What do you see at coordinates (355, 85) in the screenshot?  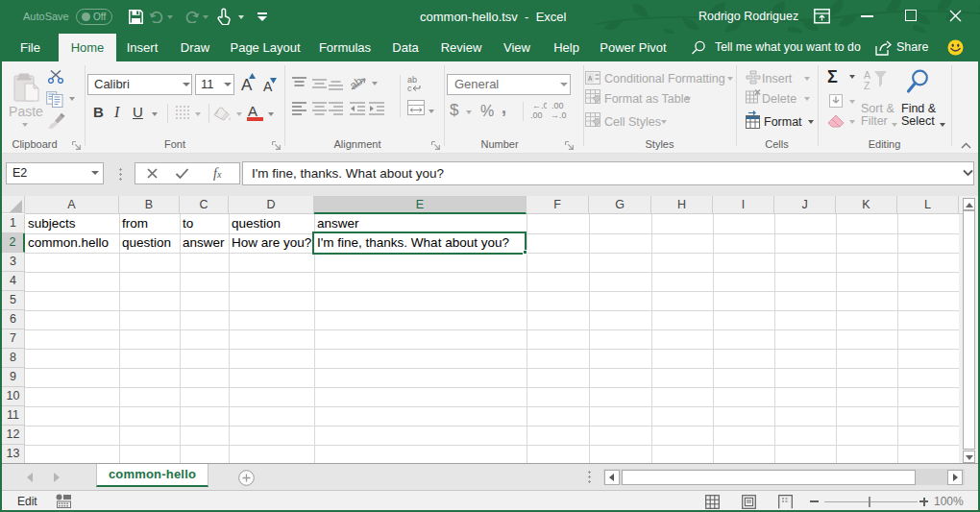 I see `svg-text: ab` at bounding box center [355, 85].